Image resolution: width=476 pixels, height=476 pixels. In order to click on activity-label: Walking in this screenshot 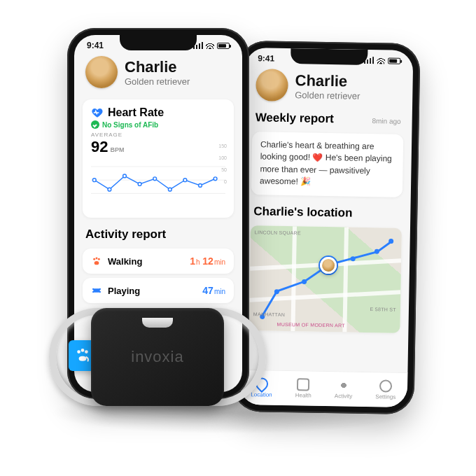, I will do `click(125, 262)`.